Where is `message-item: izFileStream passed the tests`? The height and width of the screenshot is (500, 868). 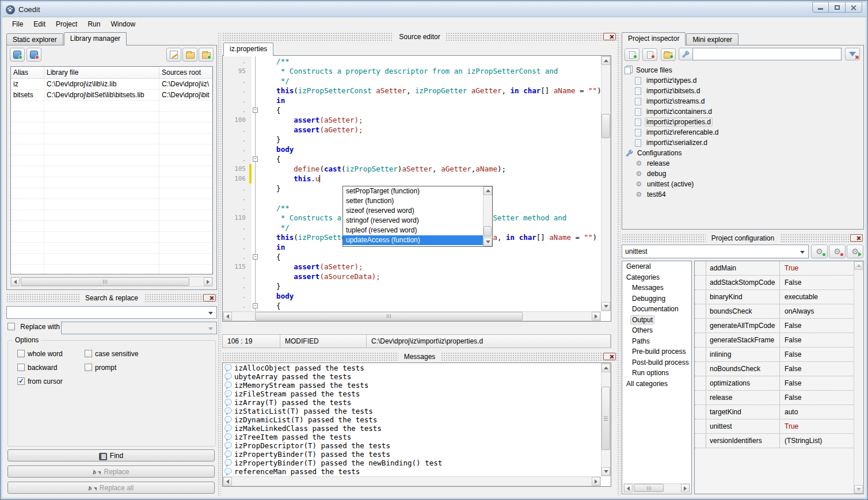
message-item: izFileStream passed the tests is located at coordinates (412, 394).